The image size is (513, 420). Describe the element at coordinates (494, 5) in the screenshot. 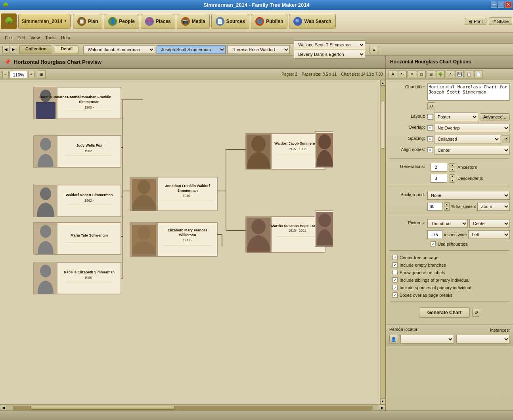

I see `minimize-button: ─` at that location.